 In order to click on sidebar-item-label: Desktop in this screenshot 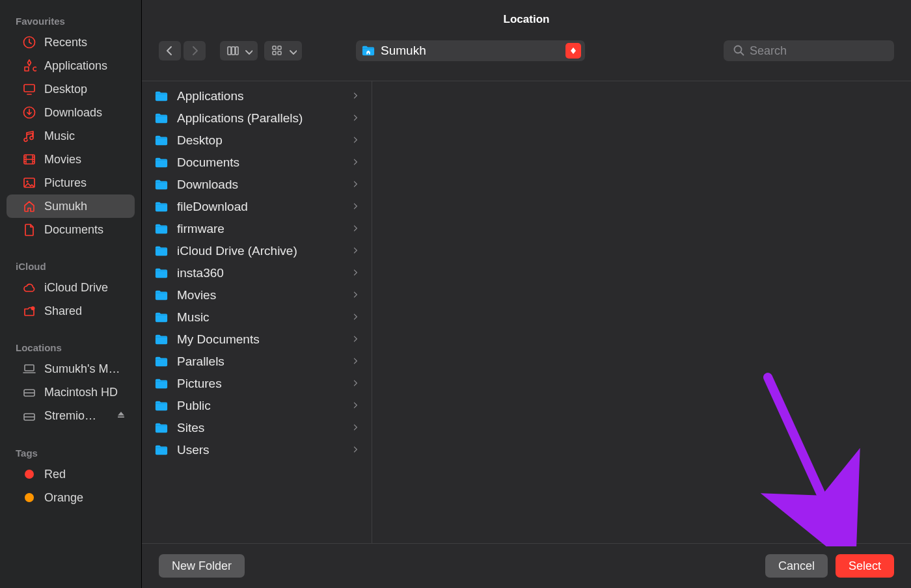, I will do `click(86, 90)`.